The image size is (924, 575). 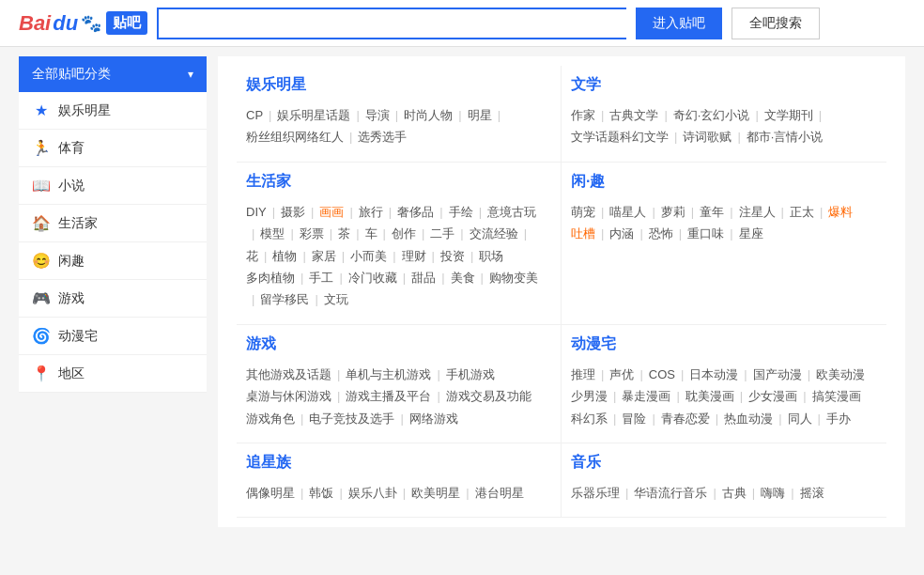 What do you see at coordinates (377, 115) in the screenshot?
I see `cat-link: 导演` at bounding box center [377, 115].